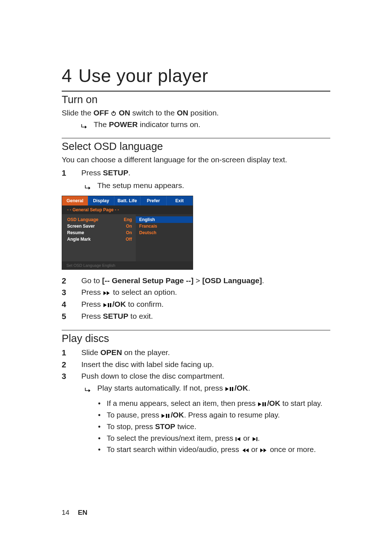  What do you see at coordinates (196, 338) in the screenshot?
I see `section-title-play-discs: Play discs` at bounding box center [196, 338].